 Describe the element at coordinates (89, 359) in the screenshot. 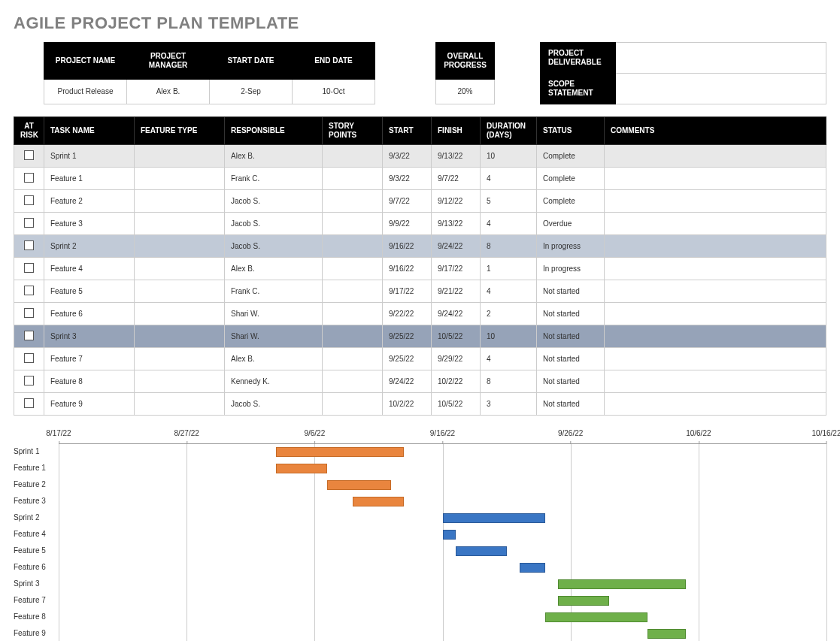

I see `task-name-cell: Feature 7` at that location.